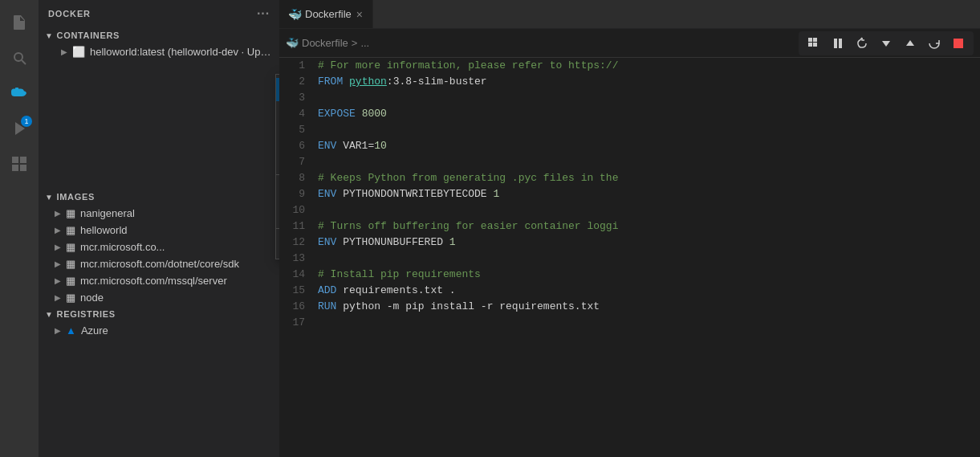  I want to click on menu-item-attach-shell: Attach Shell, so click(278, 112).